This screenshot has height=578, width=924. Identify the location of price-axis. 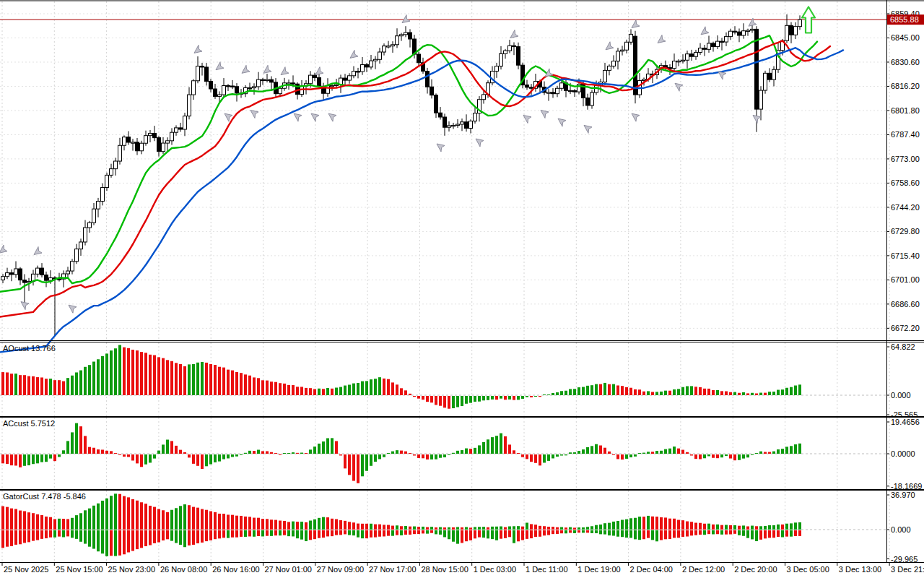
(905, 282).